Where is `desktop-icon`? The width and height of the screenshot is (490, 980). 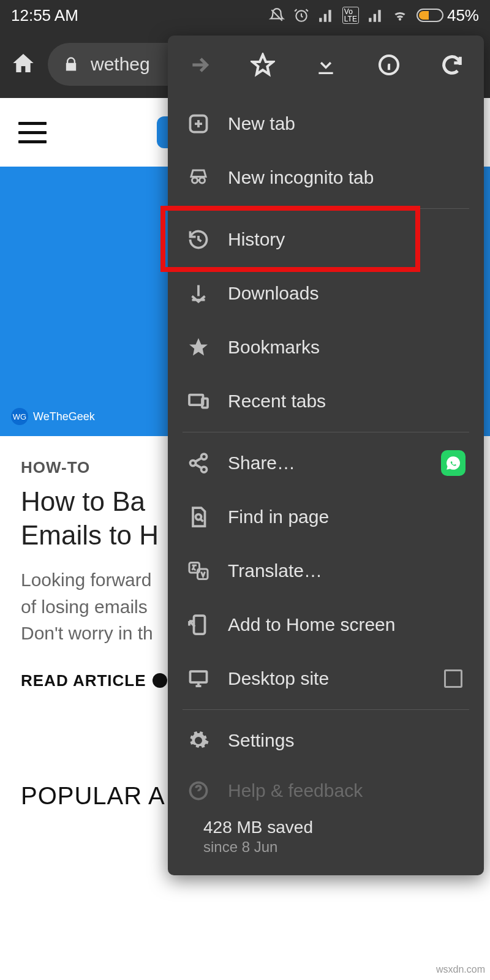
desktop-icon is located at coordinates (198, 679).